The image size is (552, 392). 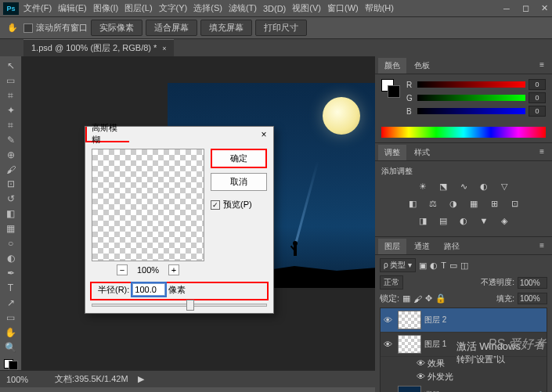 I want to click on eraser-tool-icon: ◧, so click(x=11, y=214).